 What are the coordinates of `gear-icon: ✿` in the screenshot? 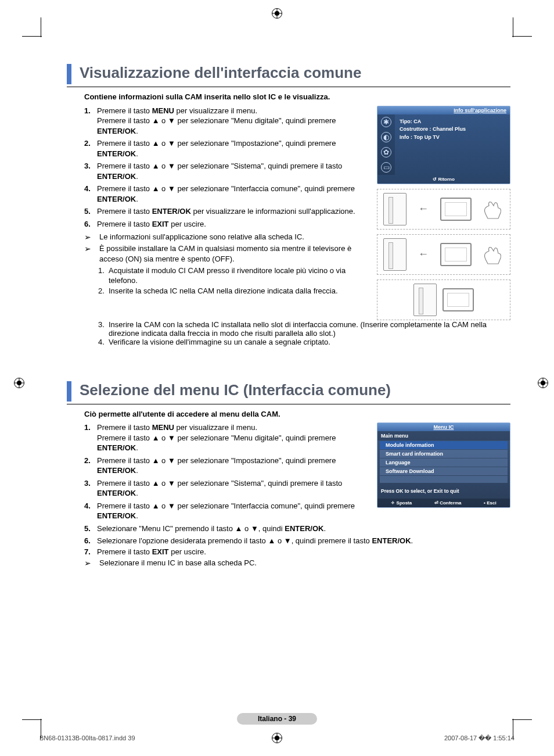 It's located at (386, 152).